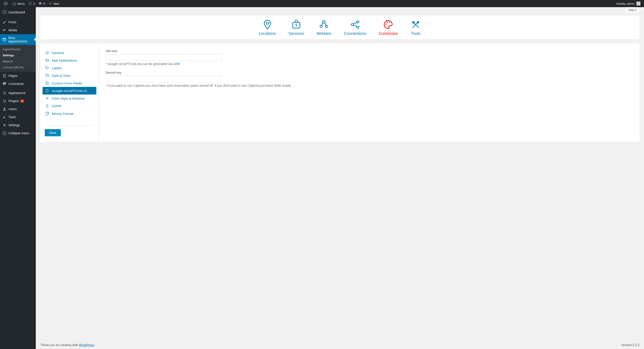 The width and height of the screenshot is (644, 349). What do you see at coordinates (388, 27) in the screenshot?
I see `tab-customize: Customize` at bounding box center [388, 27].